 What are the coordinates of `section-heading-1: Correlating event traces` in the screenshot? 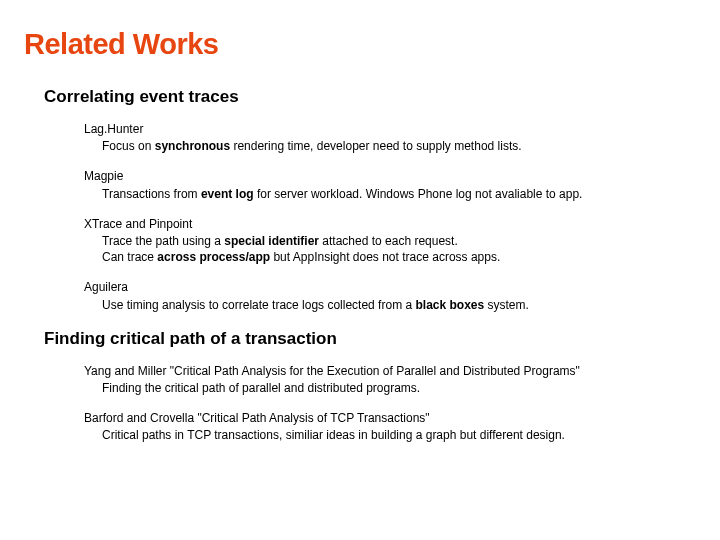 It's located at (370, 97).